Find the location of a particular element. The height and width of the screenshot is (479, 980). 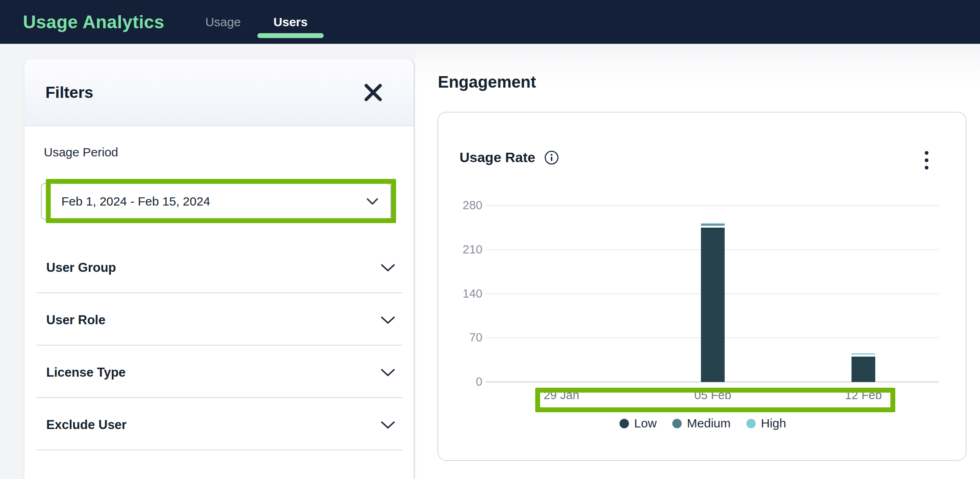

y-axis-tick-label: 0 is located at coordinates (464, 382).